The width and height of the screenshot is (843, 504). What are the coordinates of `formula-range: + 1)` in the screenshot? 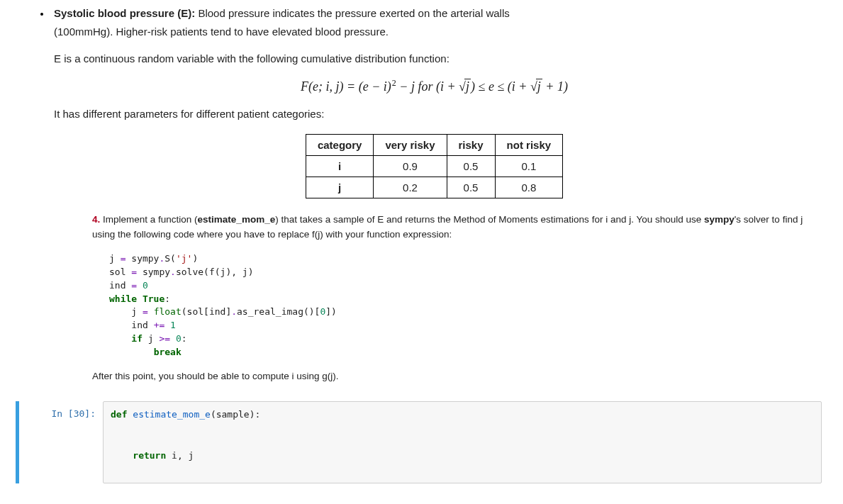 It's located at (555, 86).